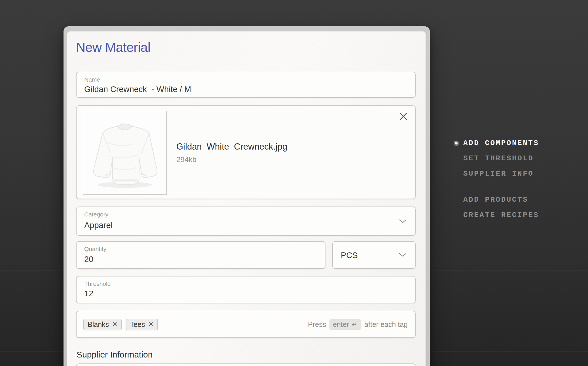 The width and height of the screenshot is (588, 366). What do you see at coordinates (498, 174) in the screenshot?
I see `step-label: SUPPLIER INFO` at bounding box center [498, 174].